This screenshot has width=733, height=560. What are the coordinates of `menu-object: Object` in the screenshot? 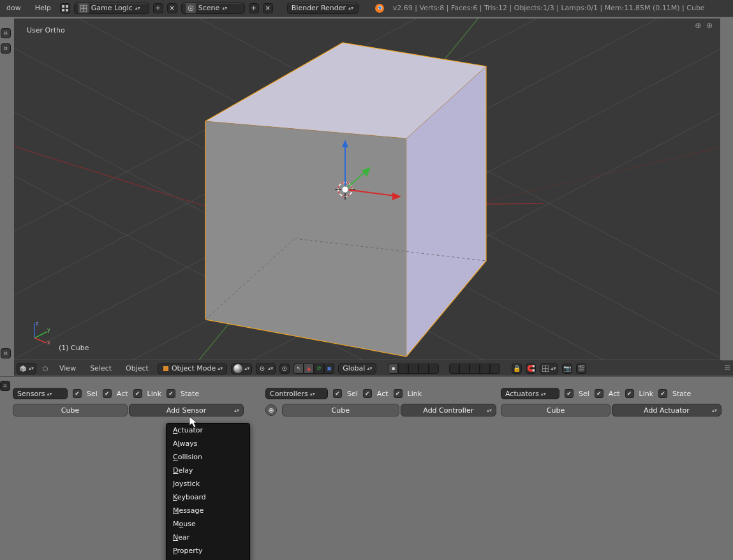 It's located at (137, 369).